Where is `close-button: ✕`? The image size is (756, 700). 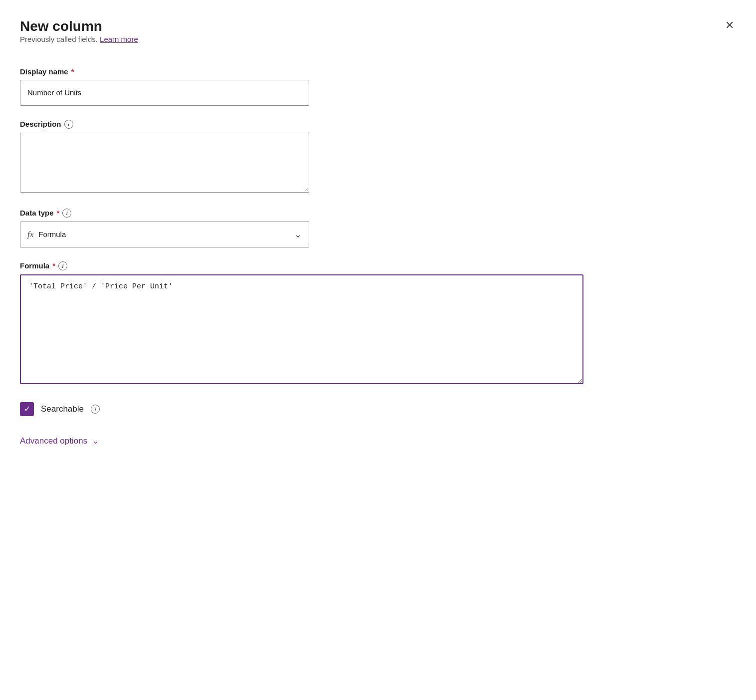
close-button: ✕ is located at coordinates (730, 25).